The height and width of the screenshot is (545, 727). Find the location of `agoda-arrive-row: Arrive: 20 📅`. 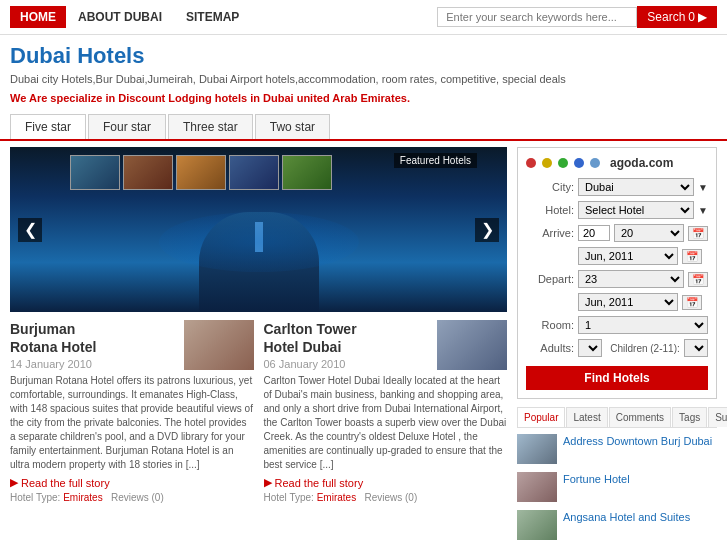

agoda-arrive-row: Arrive: 20 📅 is located at coordinates (617, 233).